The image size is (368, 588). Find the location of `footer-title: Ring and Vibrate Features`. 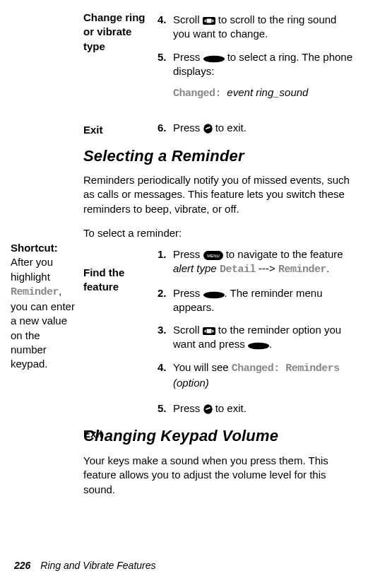

footer-title: Ring and Vibrate Features is located at coordinates (97, 565).